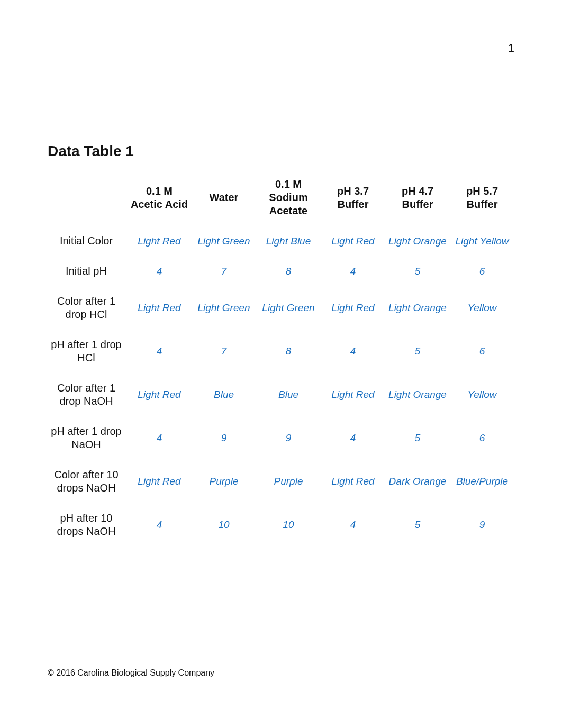 The height and width of the screenshot is (728, 562). What do you see at coordinates (87, 198) in the screenshot?
I see `header-blank` at bounding box center [87, 198].